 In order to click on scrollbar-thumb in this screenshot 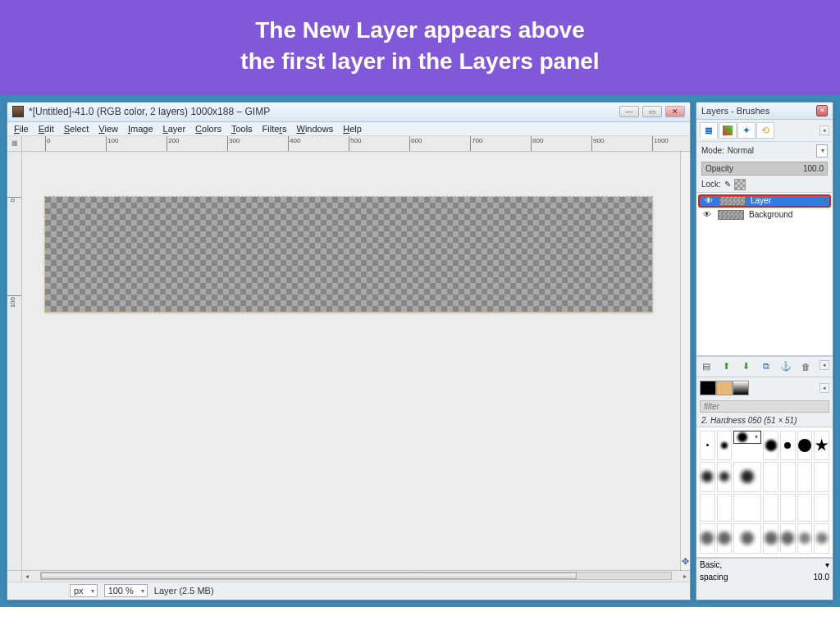, I will do `click(308, 576)`.